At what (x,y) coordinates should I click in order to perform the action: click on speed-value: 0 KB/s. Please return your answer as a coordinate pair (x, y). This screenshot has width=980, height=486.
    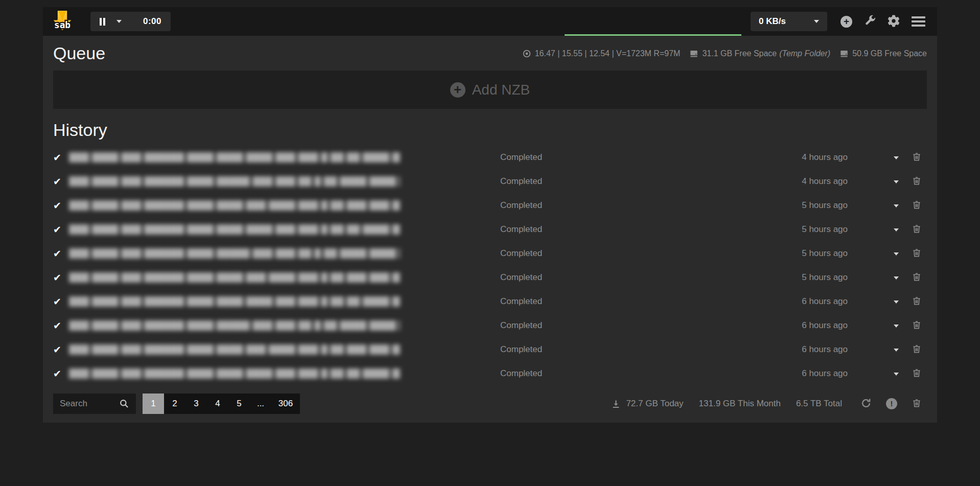
    Looking at the image, I should click on (773, 21).